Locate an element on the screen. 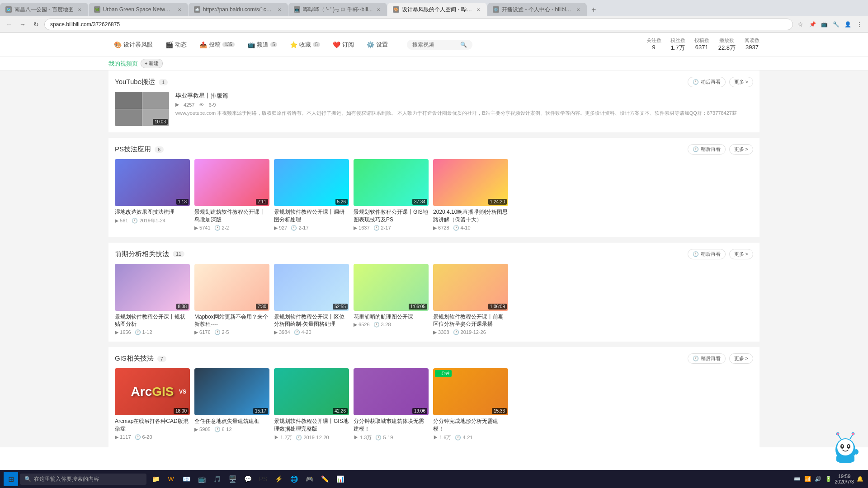  video-title-2: 景规划软件教程公开课丨调研图分析处理 is located at coordinates (311, 216).